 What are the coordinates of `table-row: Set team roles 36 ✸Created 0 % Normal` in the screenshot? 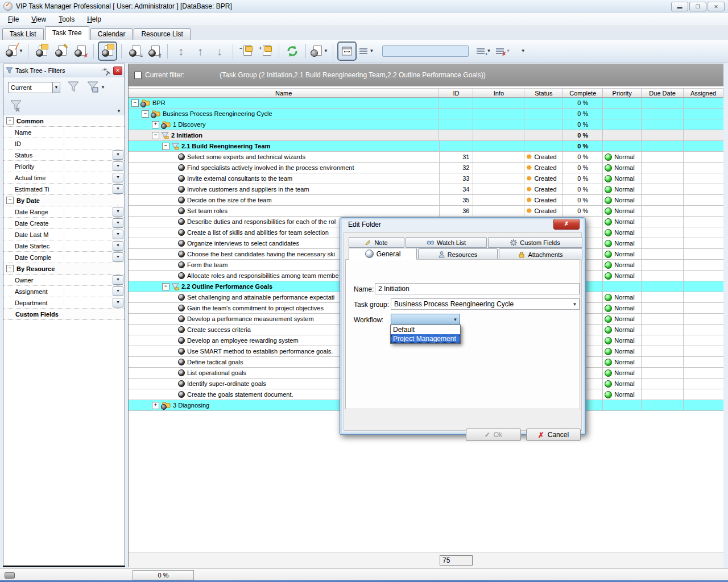 It's located at (426, 211).